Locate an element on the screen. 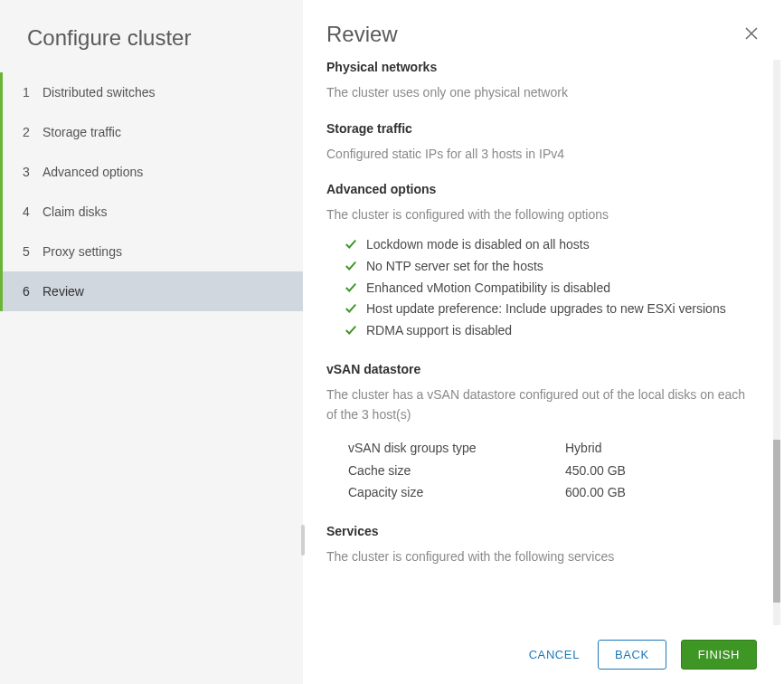 The width and height of the screenshot is (784, 684). detail-value: Hybrid is located at coordinates (583, 449).